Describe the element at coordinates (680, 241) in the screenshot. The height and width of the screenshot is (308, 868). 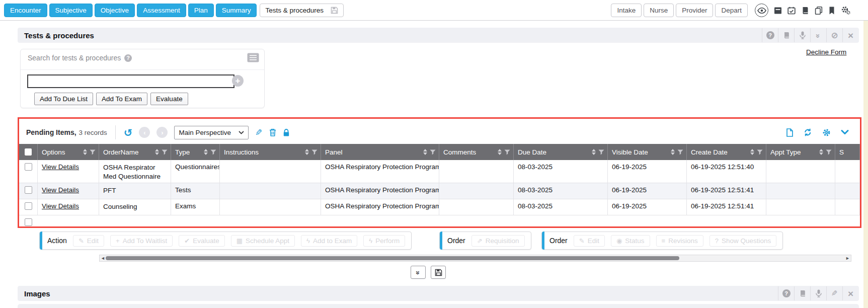
I see `revisions-button: ≡Revisions` at that location.